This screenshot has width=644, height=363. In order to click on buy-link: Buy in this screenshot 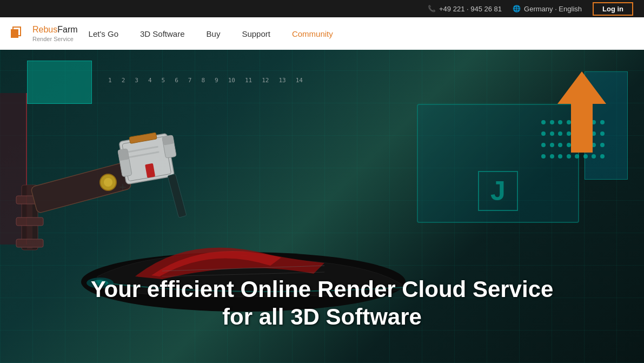, I will do `click(214, 34)`.